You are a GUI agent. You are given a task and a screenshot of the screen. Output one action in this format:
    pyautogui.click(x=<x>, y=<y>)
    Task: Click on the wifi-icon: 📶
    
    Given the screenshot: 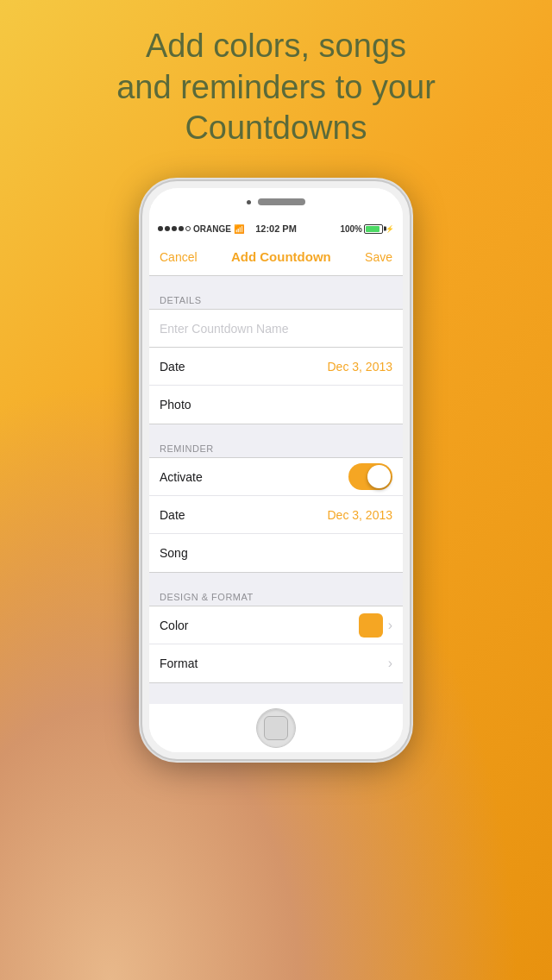 What is the action you would take?
    pyautogui.click(x=239, y=229)
    